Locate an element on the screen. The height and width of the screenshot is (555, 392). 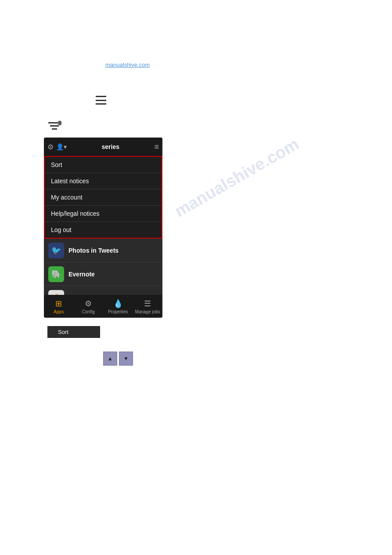
tab-manage-jobs-label: Manage jobs is located at coordinates (147, 312).